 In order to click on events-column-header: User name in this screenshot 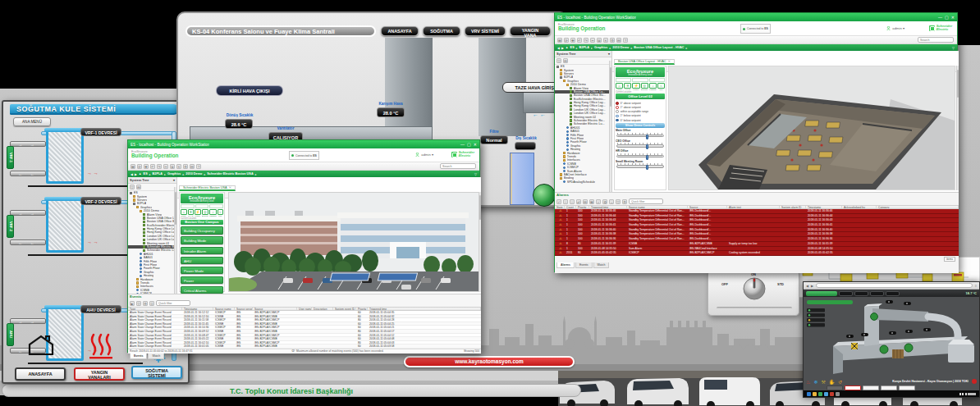, I will do `click(305, 308)`.